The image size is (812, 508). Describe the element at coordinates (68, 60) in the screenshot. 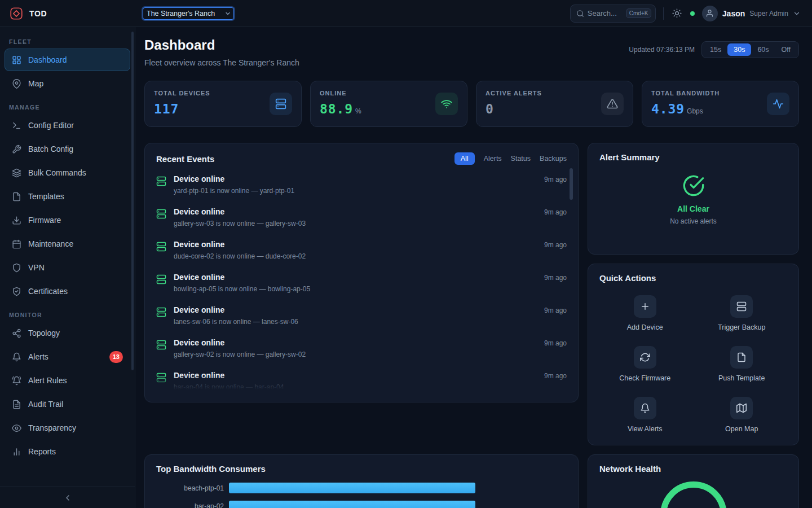

I see `sidebar-item-dashboard: Dashboard` at that location.